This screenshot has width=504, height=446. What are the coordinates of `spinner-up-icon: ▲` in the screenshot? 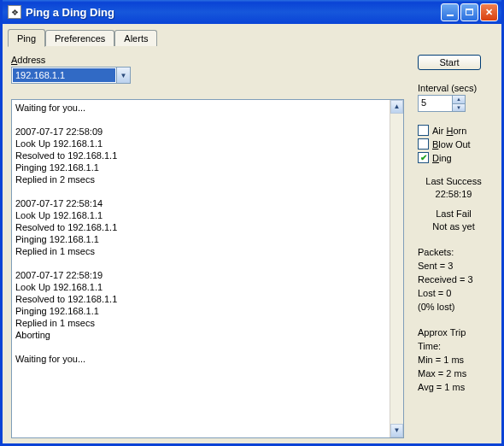 It's located at (459, 100).